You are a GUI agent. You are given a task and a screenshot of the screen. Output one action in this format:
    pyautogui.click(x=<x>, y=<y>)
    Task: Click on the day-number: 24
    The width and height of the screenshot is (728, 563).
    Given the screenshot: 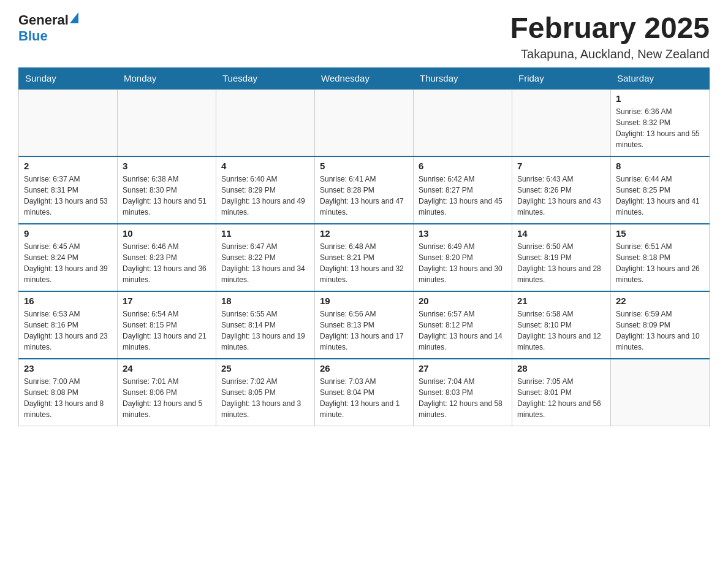 What is the action you would take?
    pyautogui.click(x=167, y=368)
    